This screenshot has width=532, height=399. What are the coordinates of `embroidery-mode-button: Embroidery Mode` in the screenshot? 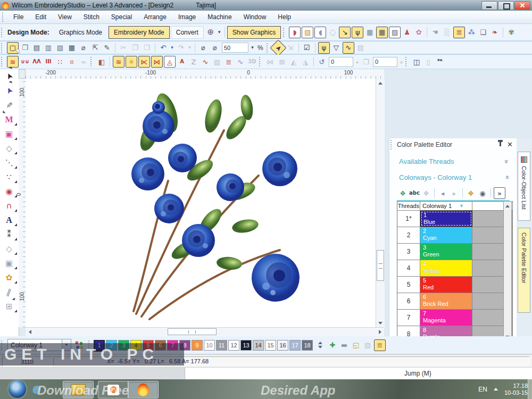 It's located at (139, 32).